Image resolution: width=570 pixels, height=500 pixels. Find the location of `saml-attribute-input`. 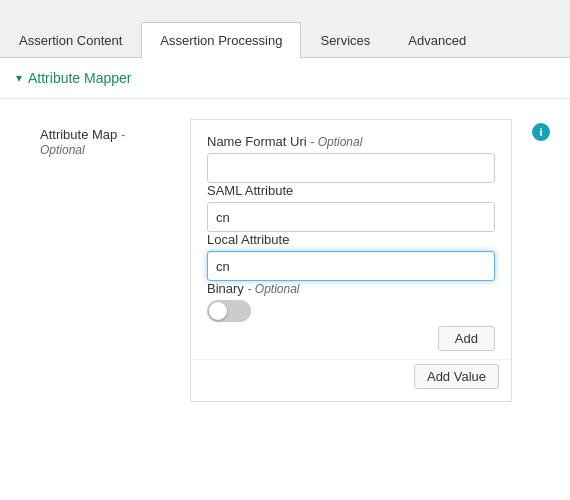

saml-attribute-input is located at coordinates (351, 217).